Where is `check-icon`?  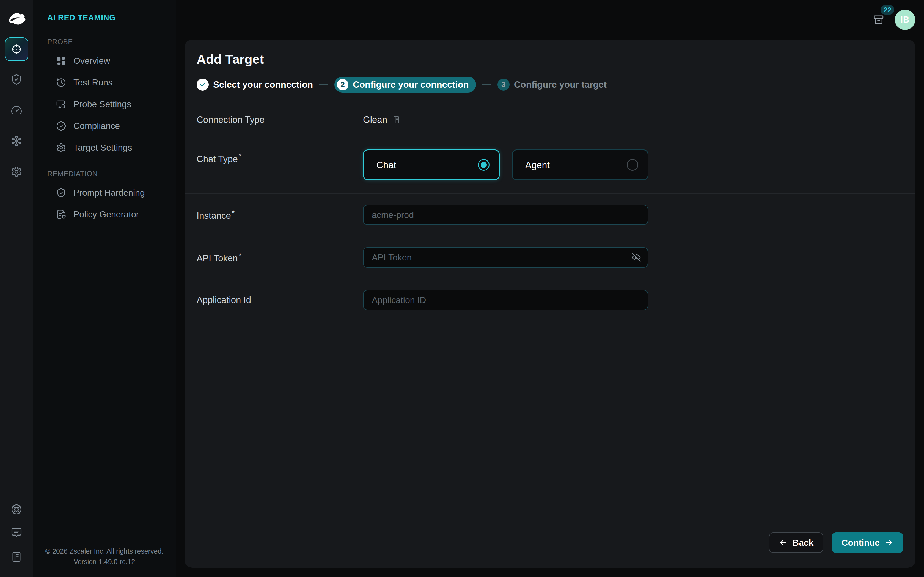
check-icon is located at coordinates (202, 85).